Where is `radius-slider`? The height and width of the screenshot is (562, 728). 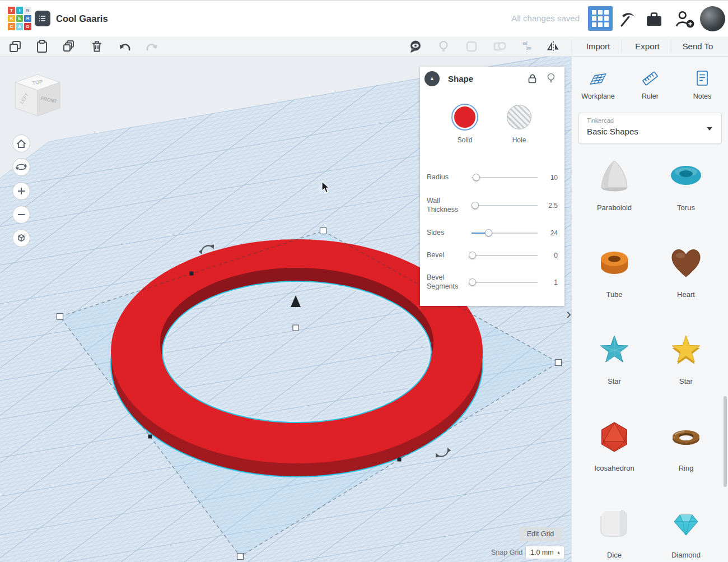
radius-slider is located at coordinates (505, 178).